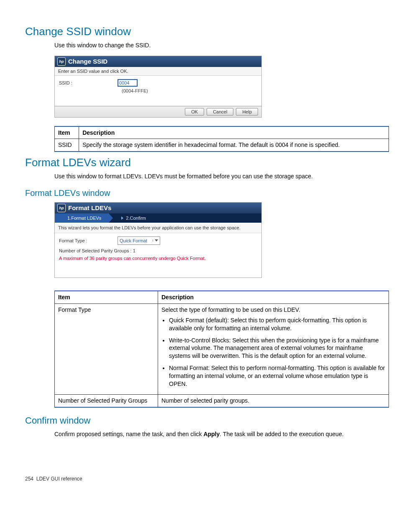  I want to click on page-footer: 254 LDEV GUI reference, so click(200, 479).